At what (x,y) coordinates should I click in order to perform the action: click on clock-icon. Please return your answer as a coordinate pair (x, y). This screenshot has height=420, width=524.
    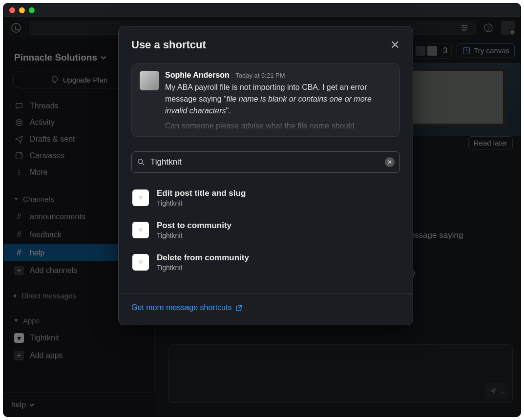
    Looking at the image, I should click on (16, 28).